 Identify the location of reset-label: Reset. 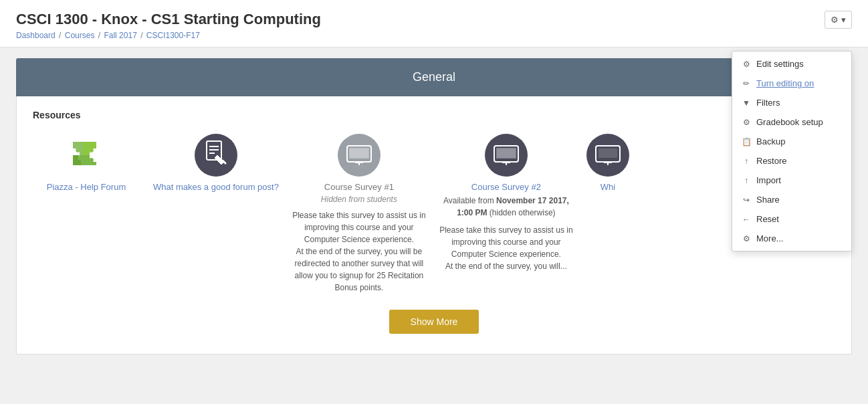
(768, 219).